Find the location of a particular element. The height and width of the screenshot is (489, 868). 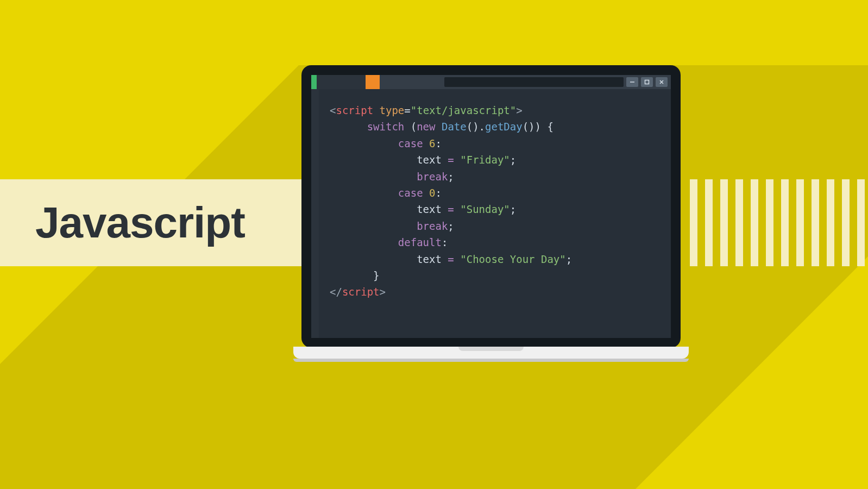

close-button is located at coordinates (662, 82).